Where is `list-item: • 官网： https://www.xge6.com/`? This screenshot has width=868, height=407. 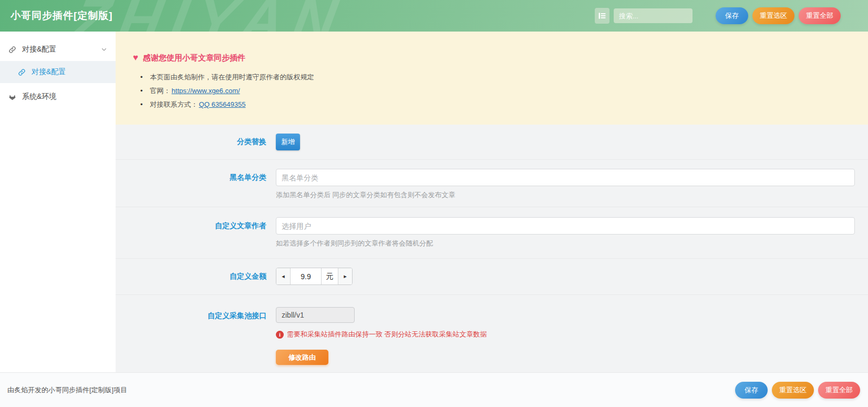 list-item: • 官网： https://www.xge6.com/ is located at coordinates (495, 91).